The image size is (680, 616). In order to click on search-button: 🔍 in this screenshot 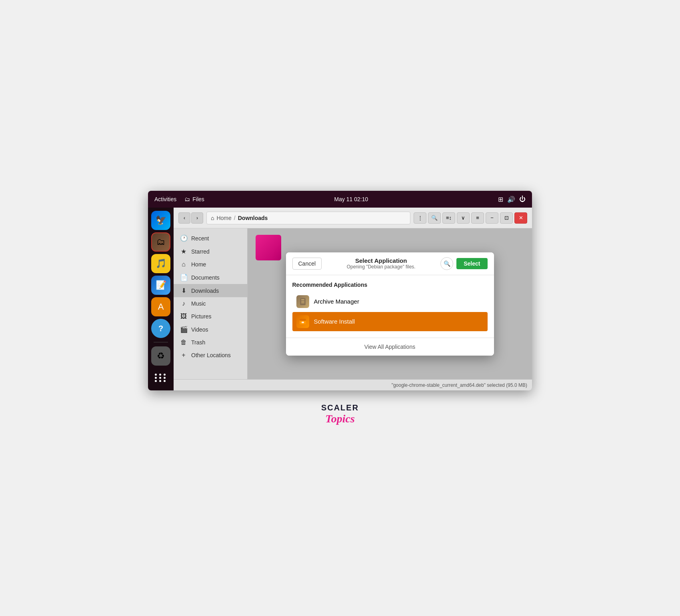, I will do `click(434, 218)`.